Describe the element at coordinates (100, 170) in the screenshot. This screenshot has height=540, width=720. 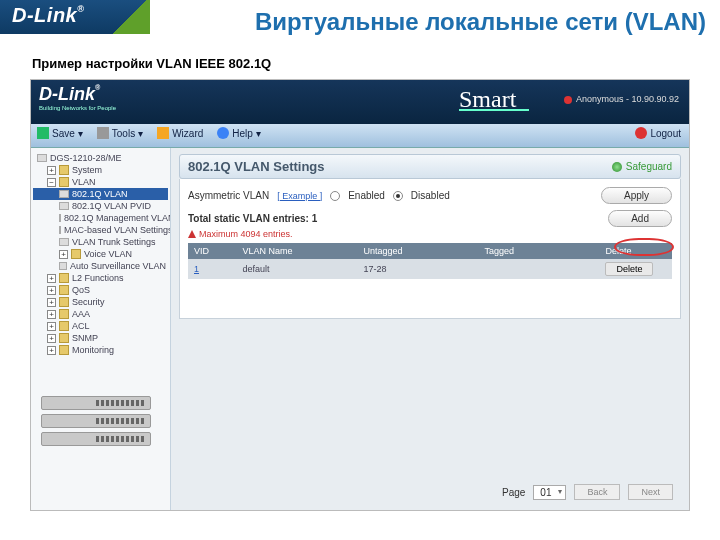
I see `tree-system: +System` at that location.